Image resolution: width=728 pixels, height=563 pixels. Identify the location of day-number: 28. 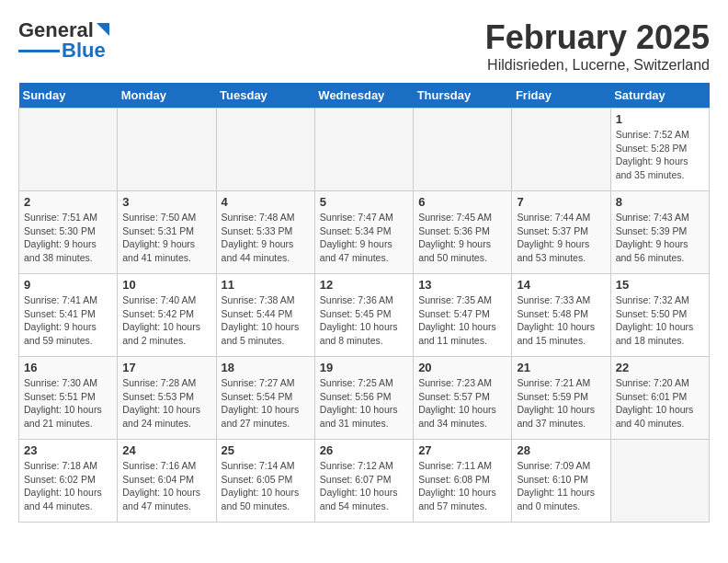
(561, 451).